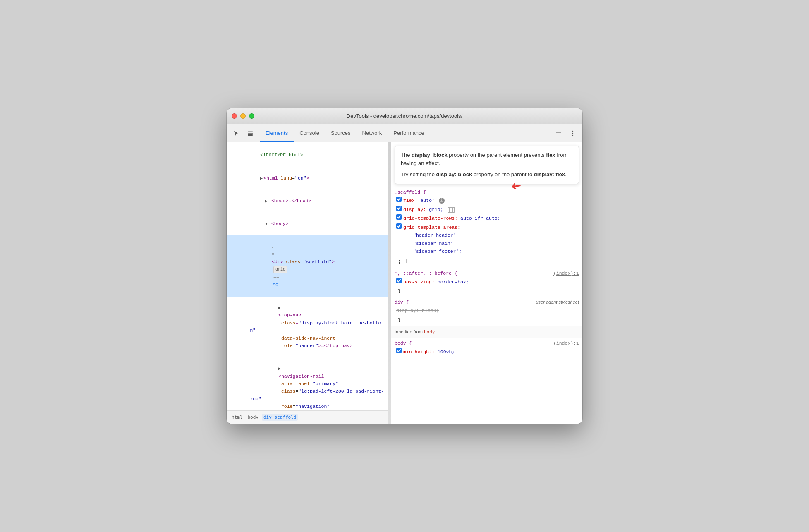 The image size is (809, 532). What do you see at coordinates (307, 283) in the screenshot?
I see `elements-panel: <!DOCTYPE html> ▶<html lang="en"> ▶ <hea…` at bounding box center [307, 283].